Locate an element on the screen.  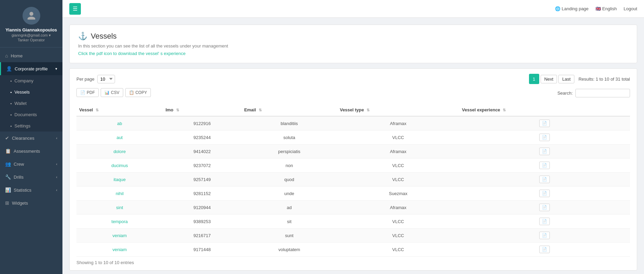
export-buttons: 📄 PDF 📊 CSV 📋 COPY is located at coordinates (114, 93).